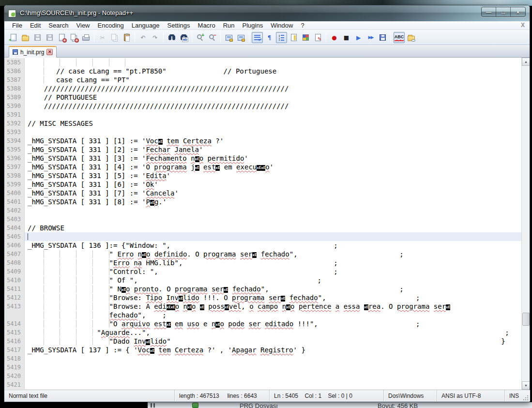 The image size is (532, 408). Describe the element at coordinates (207, 25) in the screenshot. I see `menu-macro: Macro` at that location.